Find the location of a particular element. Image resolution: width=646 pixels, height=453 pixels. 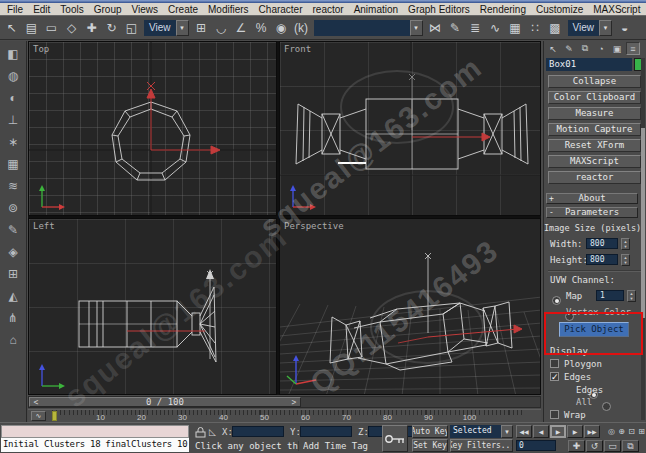

edges-checkbox: ✓ is located at coordinates (554, 376).